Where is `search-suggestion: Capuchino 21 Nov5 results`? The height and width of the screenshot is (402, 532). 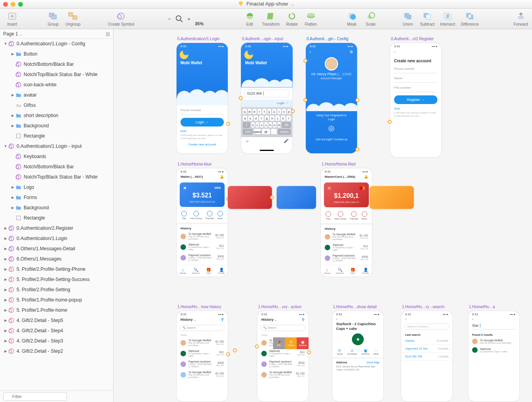 search-suggestion: Capuchino 21 Nov5 results is located at coordinates (427, 349).